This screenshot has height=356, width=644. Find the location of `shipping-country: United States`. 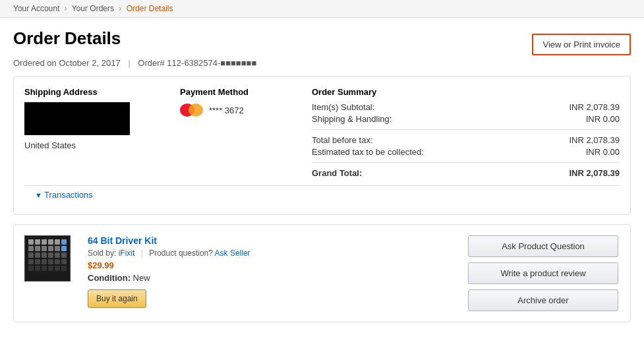

shipping-country: United States is located at coordinates (97, 145).